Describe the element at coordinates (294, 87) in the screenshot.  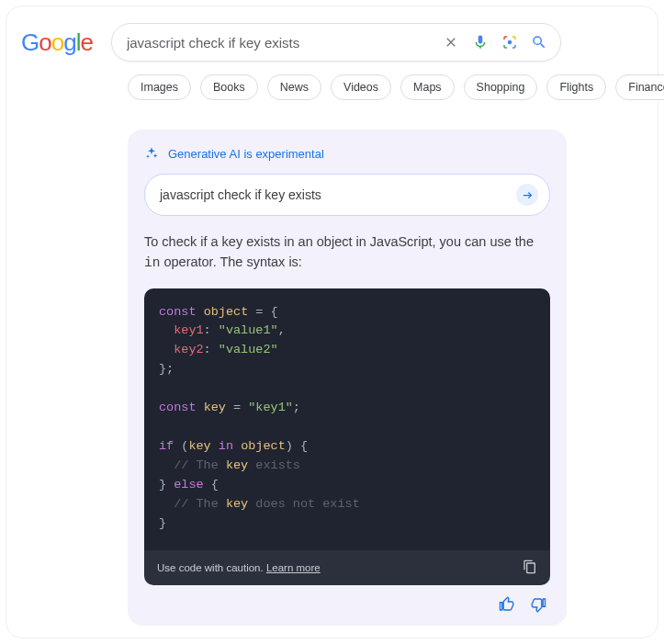
I see `chip-news: News` at that location.